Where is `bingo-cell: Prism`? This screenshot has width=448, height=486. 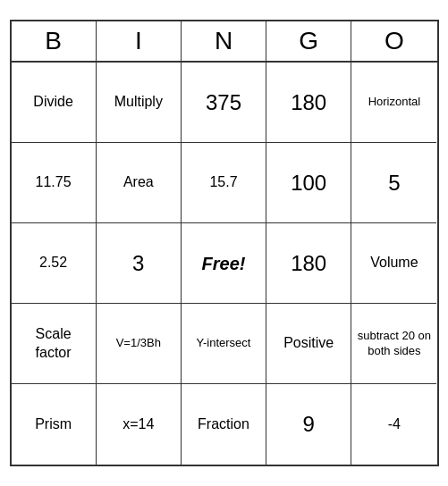
bingo-cell: Prism is located at coordinates (54, 424).